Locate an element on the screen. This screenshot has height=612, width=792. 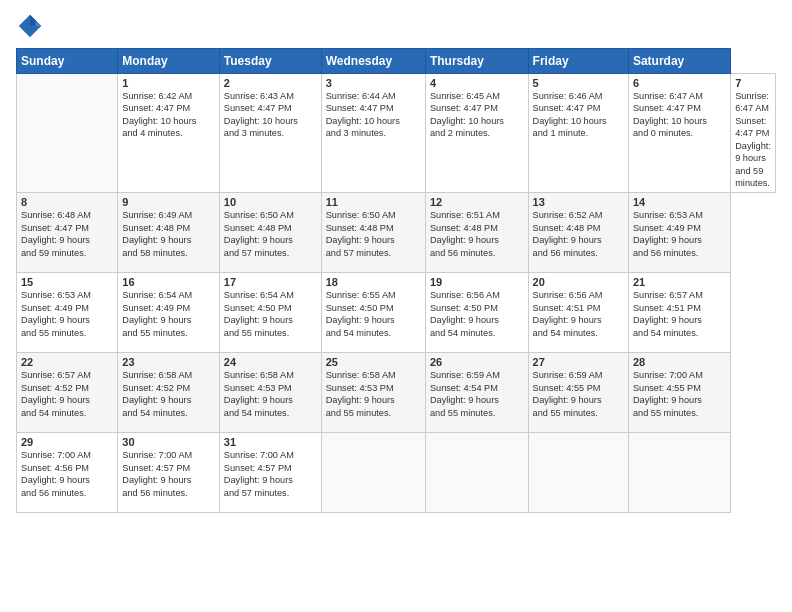
day-number: 19 is located at coordinates (477, 282).